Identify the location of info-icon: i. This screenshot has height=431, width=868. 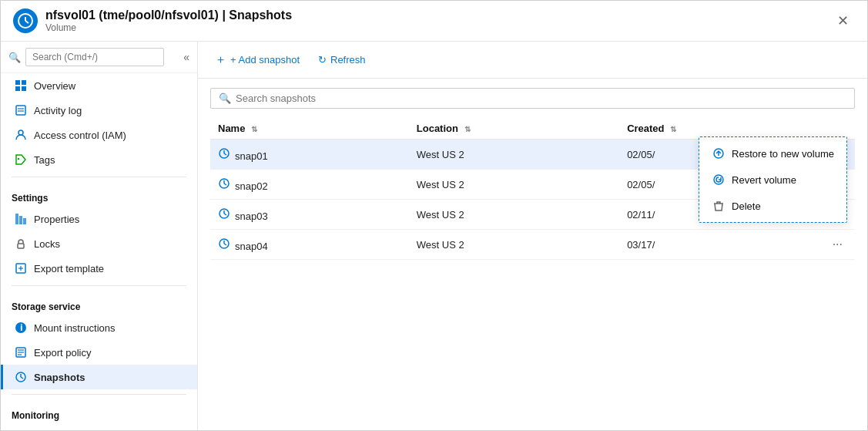
(21, 328).